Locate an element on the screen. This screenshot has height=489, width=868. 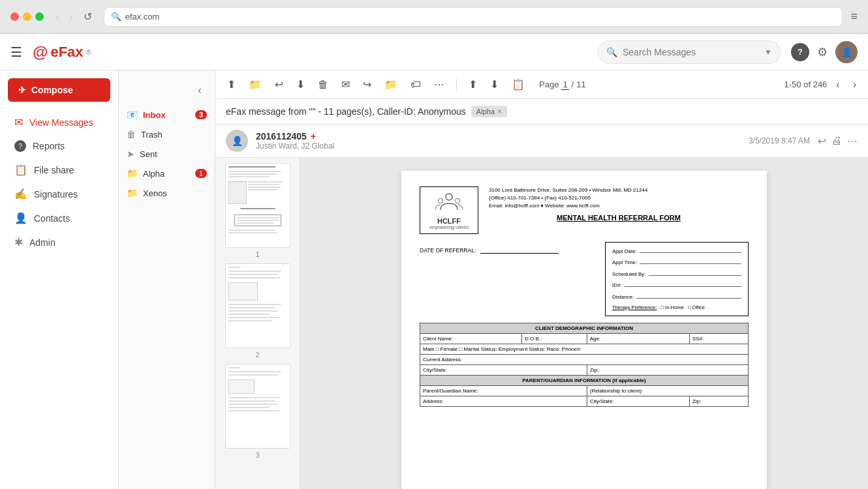
move-btn: 📁 is located at coordinates (391, 85).